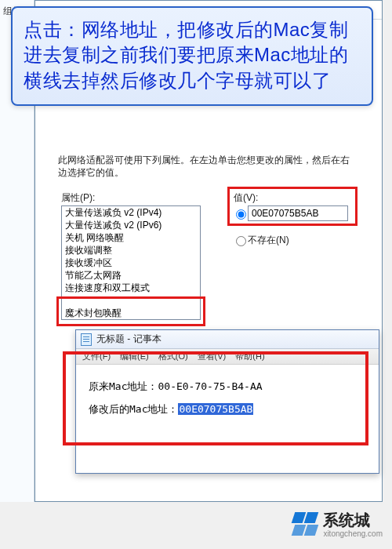 This screenshot has width=392, height=549. What do you see at coordinates (129, 339) in the screenshot?
I see `notepad-title: 无标题 - 记事本` at bounding box center [129, 339].